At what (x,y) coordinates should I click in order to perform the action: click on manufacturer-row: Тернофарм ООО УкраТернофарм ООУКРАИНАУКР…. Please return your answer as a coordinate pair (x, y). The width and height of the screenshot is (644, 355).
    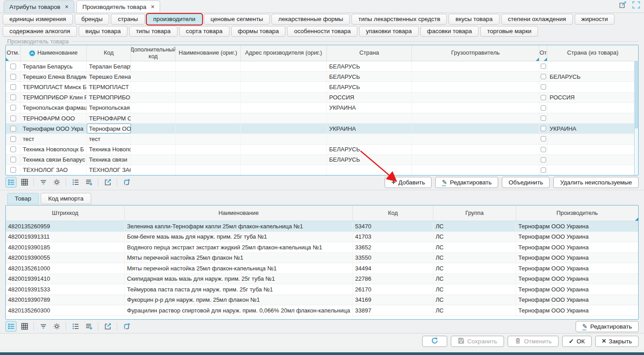
    Looking at the image, I should click on (322, 129).